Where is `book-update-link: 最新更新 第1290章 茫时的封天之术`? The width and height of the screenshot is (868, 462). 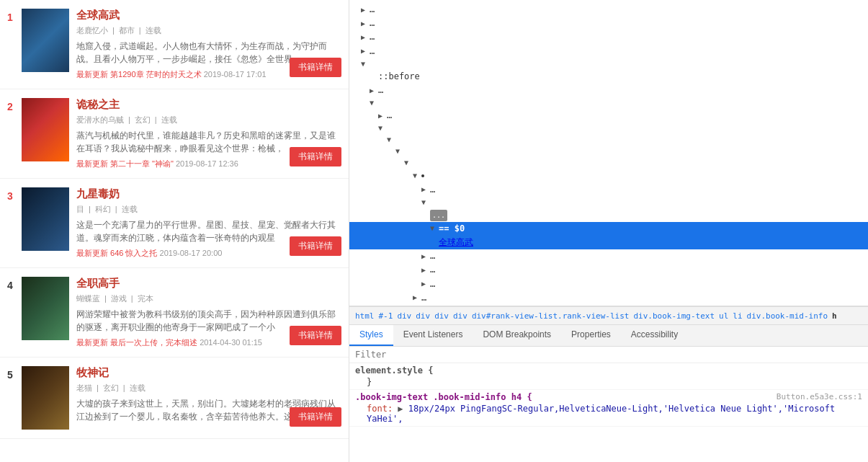 book-update-link: 最新更新 第1290章 茫时的封天之术 is located at coordinates (139, 74).